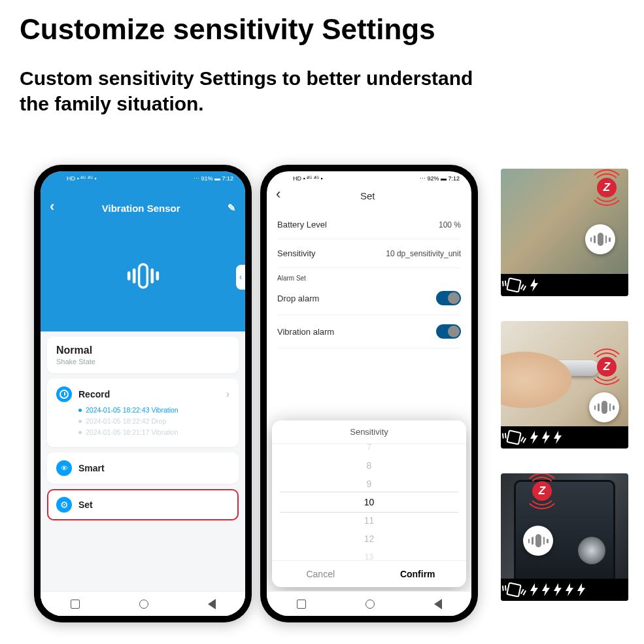 The height and width of the screenshot is (644, 644). What do you see at coordinates (241, 277) in the screenshot?
I see `side-pull-tab: ‹` at bounding box center [241, 277].